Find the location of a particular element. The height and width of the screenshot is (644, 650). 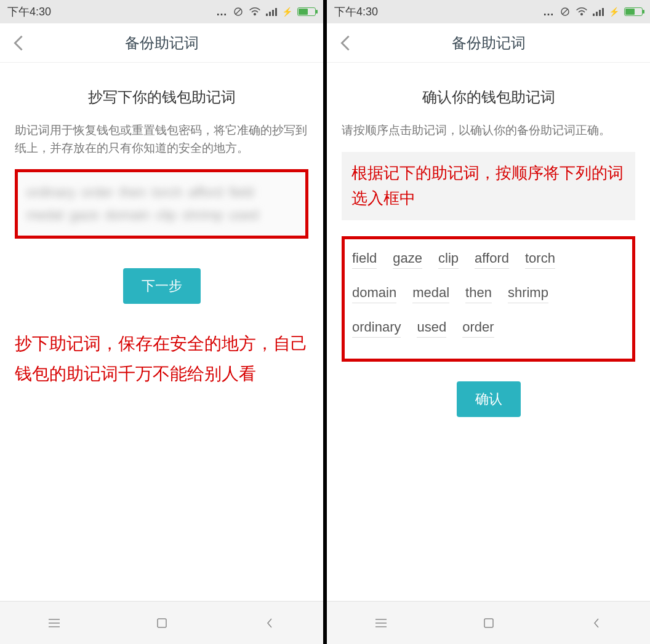

word-chip: afford is located at coordinates (492, 260).